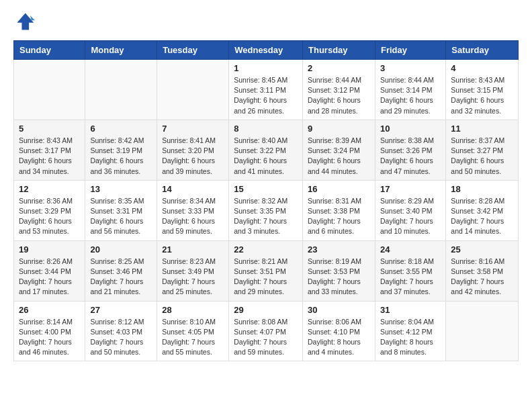  What do you see at coordinates (50, 156) in the screenshot?
I see `day-info: Sunrise: 8:43 AM Sunset: 3:17 PM Dayligh…` at bounding box center [50, 156].